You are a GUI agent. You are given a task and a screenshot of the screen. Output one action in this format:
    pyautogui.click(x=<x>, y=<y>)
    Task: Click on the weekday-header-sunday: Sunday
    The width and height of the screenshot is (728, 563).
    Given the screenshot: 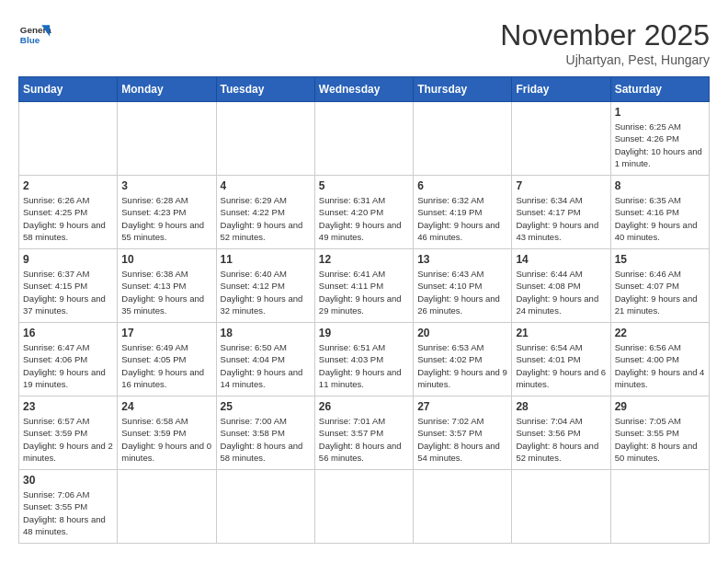 What is the action you would take?
    pyautogui.click(x=68, y=90)
    